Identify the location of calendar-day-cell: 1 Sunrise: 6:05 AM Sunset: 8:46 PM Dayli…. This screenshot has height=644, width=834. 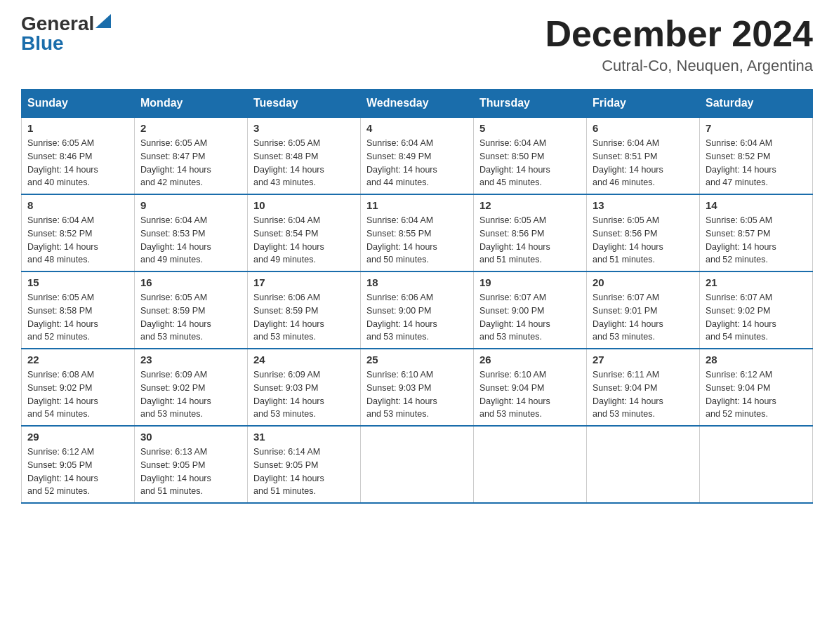
(79, 156).